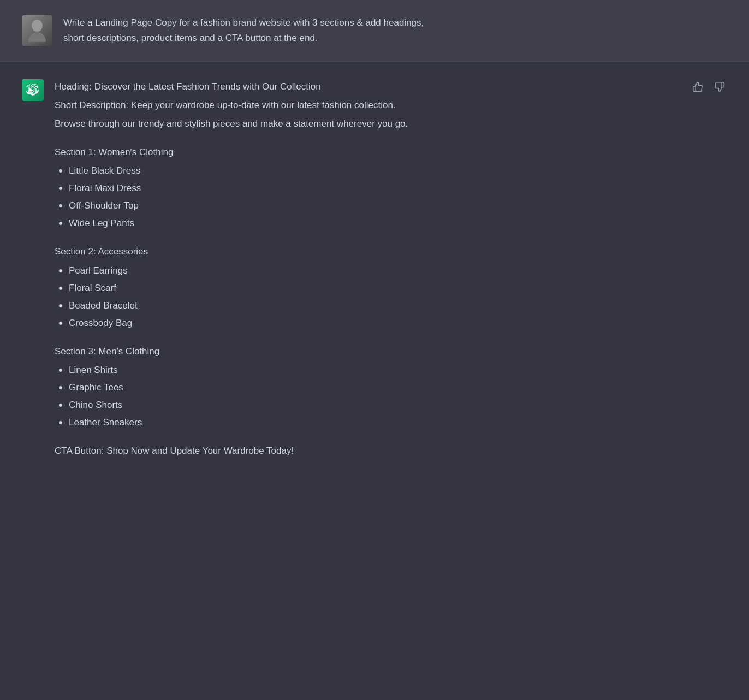  What do you see at coordinates (300, 152) in the screenshot?
I see `section1-heading: Section 1: Women's Clothing` at bounding box center [300, 152].